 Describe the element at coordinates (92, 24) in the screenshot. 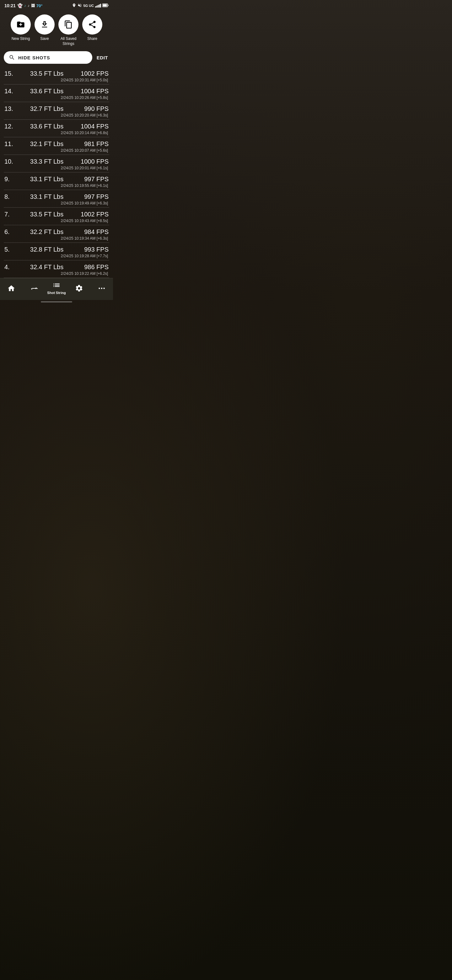

I see `share-icon` at that location.